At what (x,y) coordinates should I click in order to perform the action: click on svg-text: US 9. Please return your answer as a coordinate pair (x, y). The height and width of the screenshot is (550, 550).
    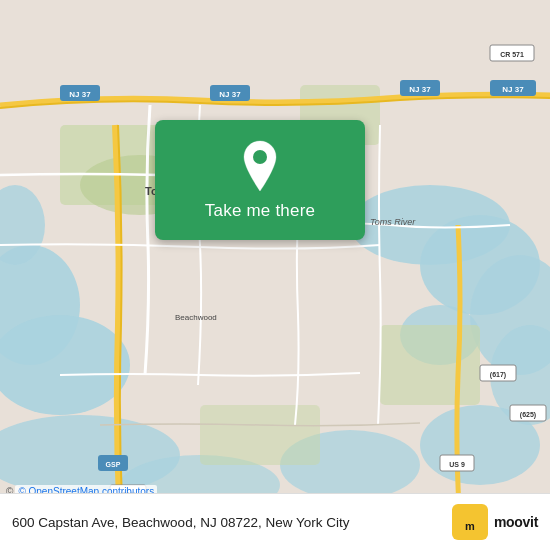
    Looking at the image, I should click on (457, 464).